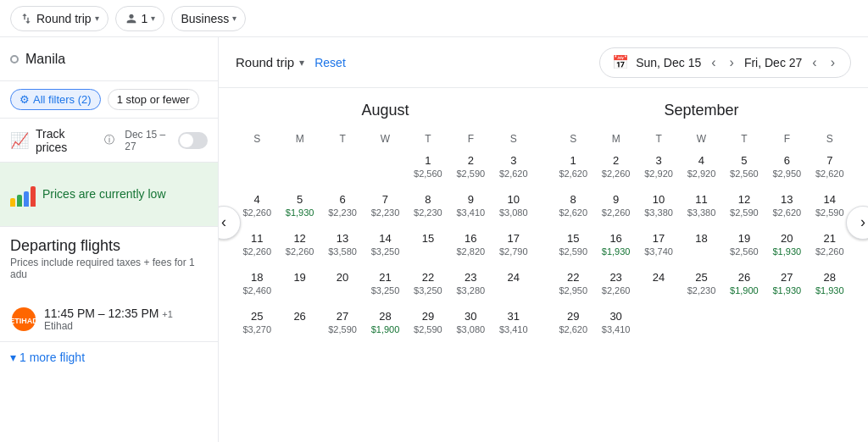 This screenshot has height=442, width=868. I want to click on list-item: 16$1,930, so click(615, 244).